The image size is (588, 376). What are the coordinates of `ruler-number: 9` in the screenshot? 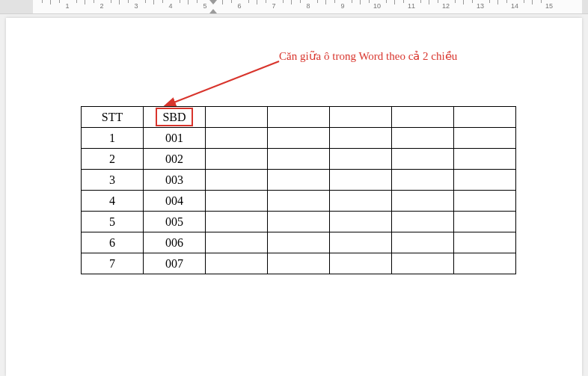 It's located at (343, 6).